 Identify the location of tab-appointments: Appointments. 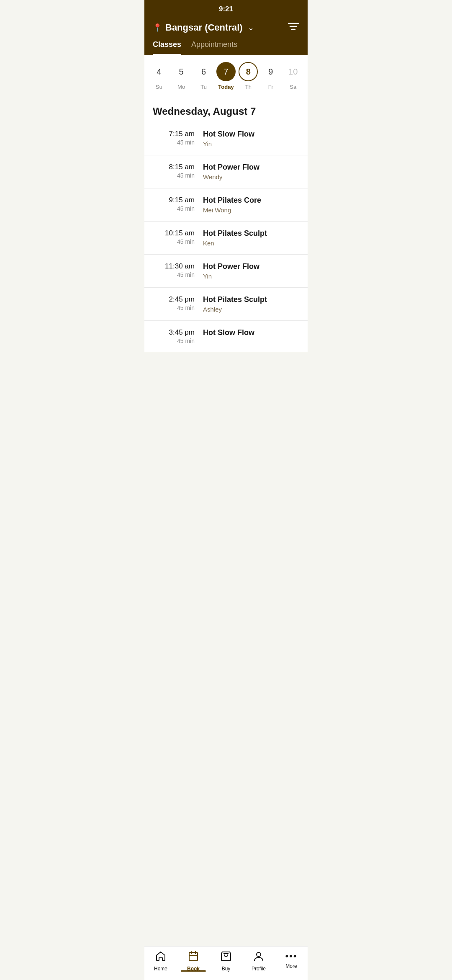
(214, 48).